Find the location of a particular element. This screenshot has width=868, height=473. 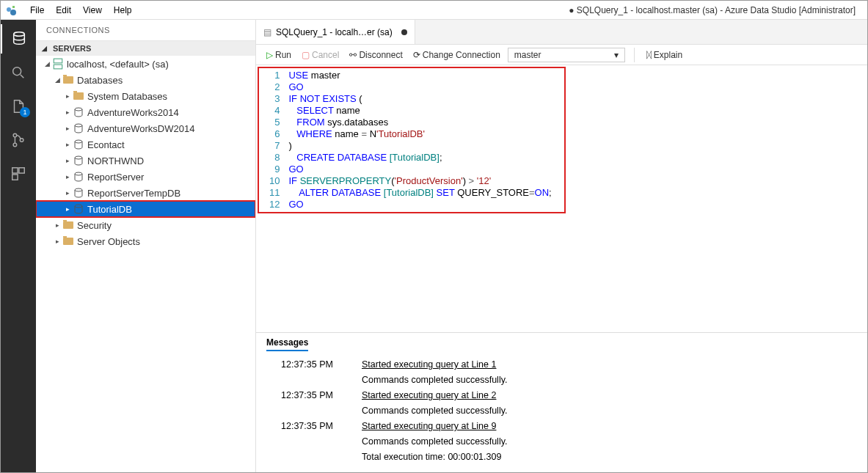

databases-label: Databases is located at coordinates (100, 81).